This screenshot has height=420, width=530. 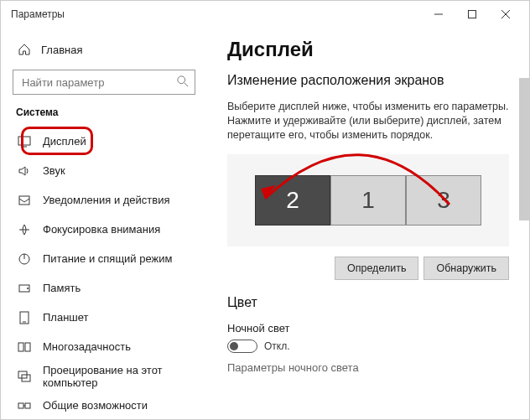 I want to click on home-link: Главная, so click(x=104, y=49).